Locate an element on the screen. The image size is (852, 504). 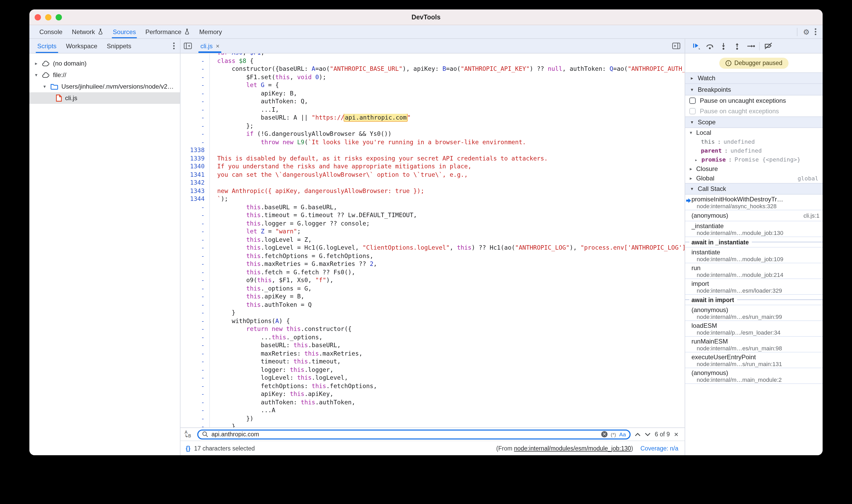
coverage-link: Coverage: n/a is located at coordinates (660, 448).